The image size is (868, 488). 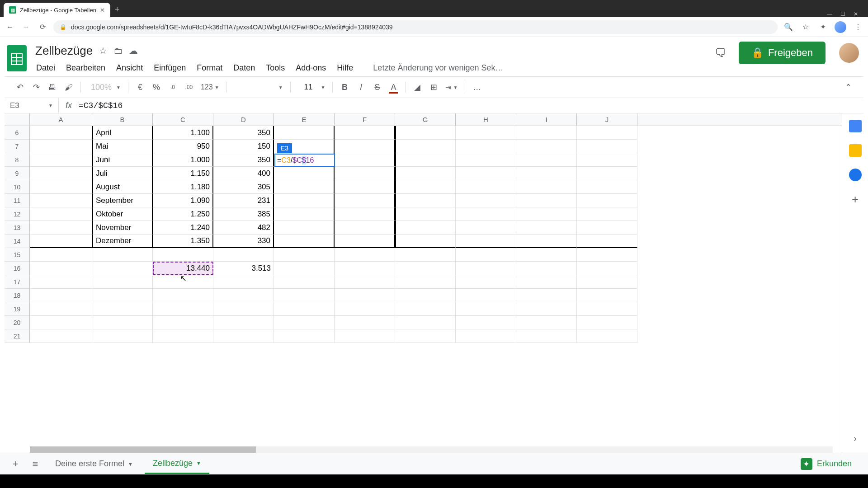 What do you see at coordinates (17, 241) in the screenshot?
I see `row-header-14: 14` at bounding box center [17, 241].